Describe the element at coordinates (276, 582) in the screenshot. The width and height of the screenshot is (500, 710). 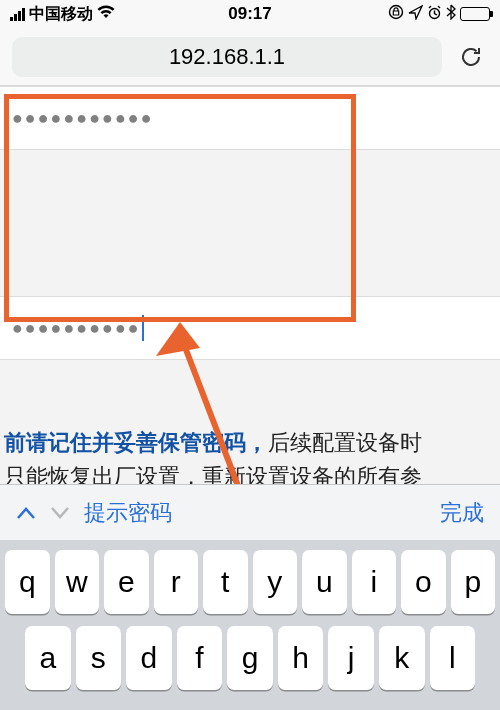
I see `key-y: y` at that location.